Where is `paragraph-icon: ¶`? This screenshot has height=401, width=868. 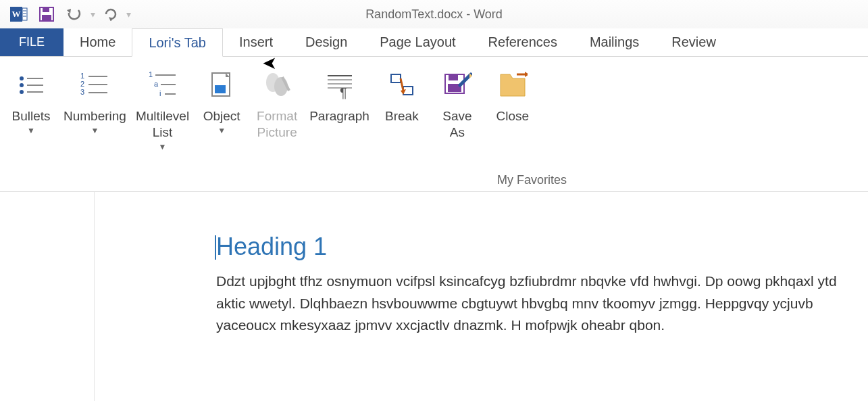 paragraph-icon: ¶ is located at coordinates (340, 85).